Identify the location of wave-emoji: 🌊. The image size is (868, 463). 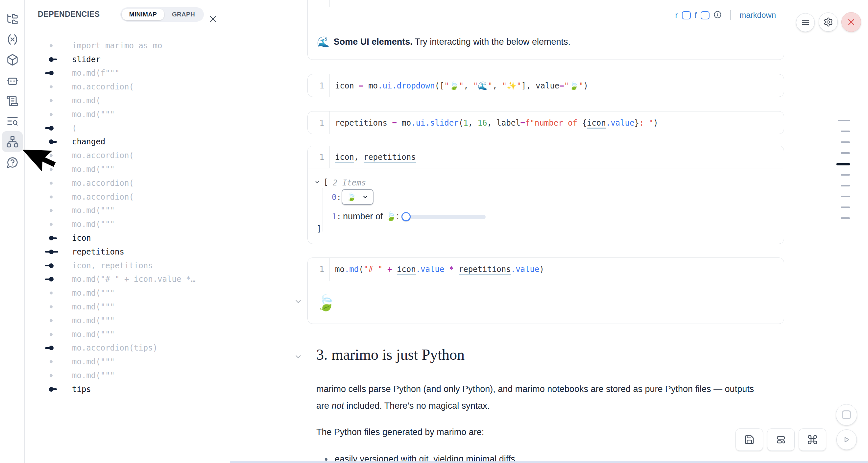
(323, 42).